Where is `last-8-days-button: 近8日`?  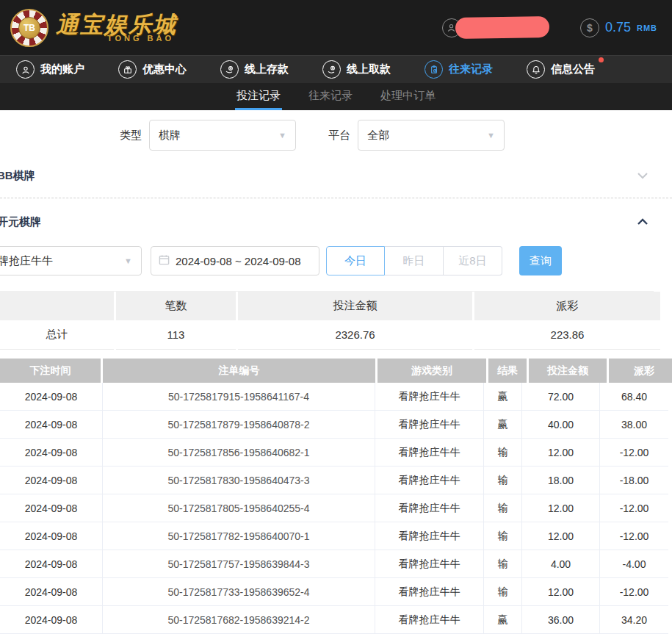 last-8-days-button: 近8日 is located at coordinates (473, 261).